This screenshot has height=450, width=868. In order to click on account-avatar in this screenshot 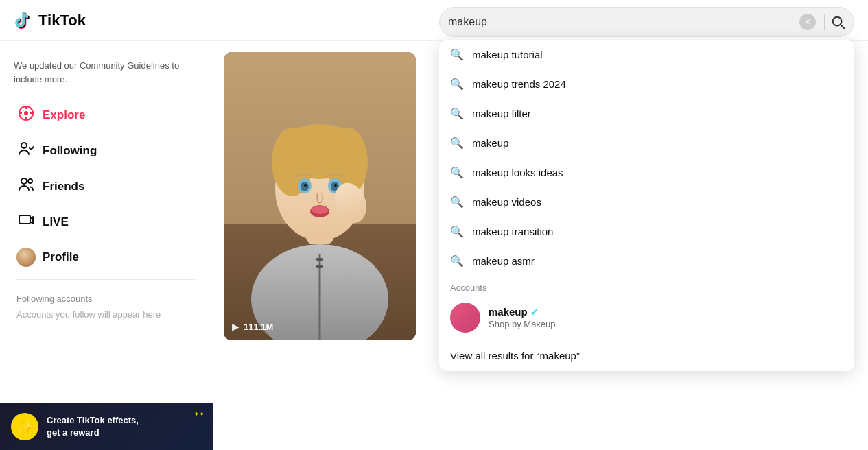, I will do `click(465, 318)`.